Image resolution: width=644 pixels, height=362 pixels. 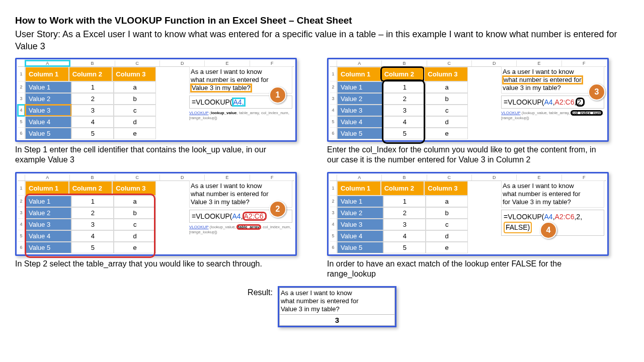 I want to click on step4-caption: In order to have an exact match of the l…, so click(x=468, y=269).